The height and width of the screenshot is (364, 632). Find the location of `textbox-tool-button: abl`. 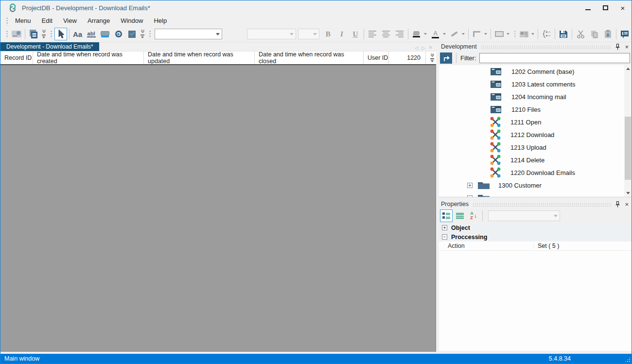

textbox-tool-button: abl is located at coordinates (91, 34).